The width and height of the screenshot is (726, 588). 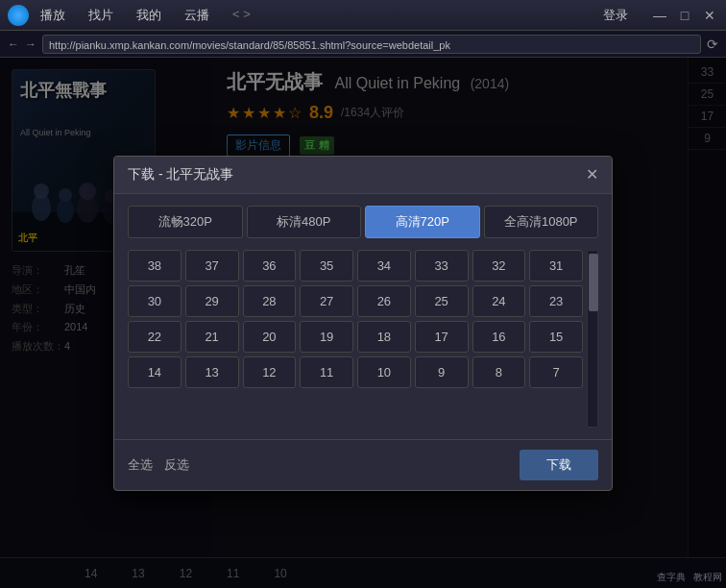 What do you see at coordinates (616, 15) in the screenshot?
I see `login-button: 登录` at bounding box center [616, 15].